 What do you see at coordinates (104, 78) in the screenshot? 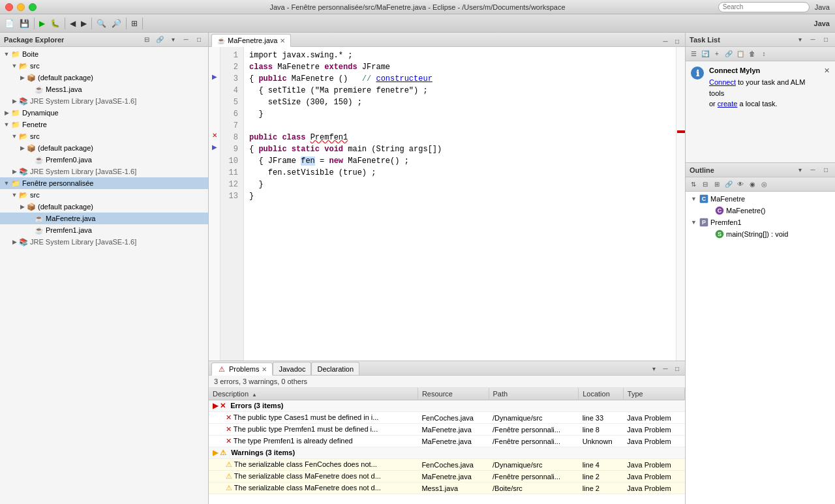
I see `tree-item-boite-default-pkg: ▶ 📦 (default package)` at bounding box center [104, 78].